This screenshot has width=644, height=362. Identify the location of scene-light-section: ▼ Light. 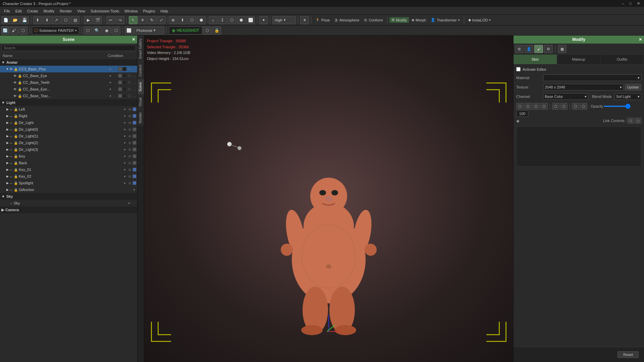
(68, 103).